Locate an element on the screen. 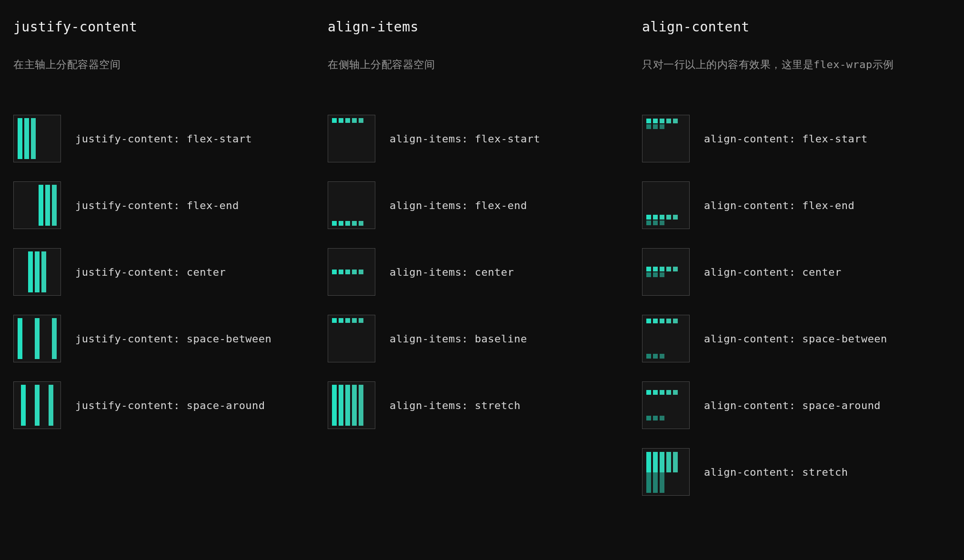 Image resolution: width=964 pixels, height=560 pixels. example-row: align-items: flex-end is located at coordinates (475, 205).